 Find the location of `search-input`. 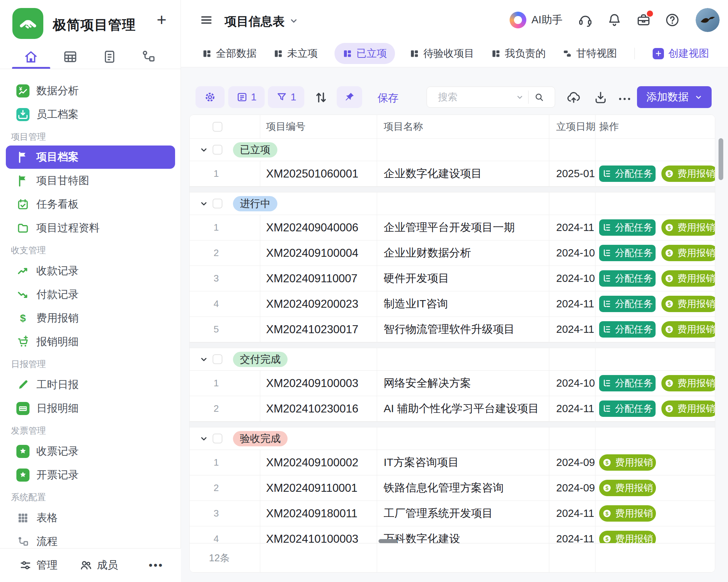

search-input is located at coordinates (476, 97).